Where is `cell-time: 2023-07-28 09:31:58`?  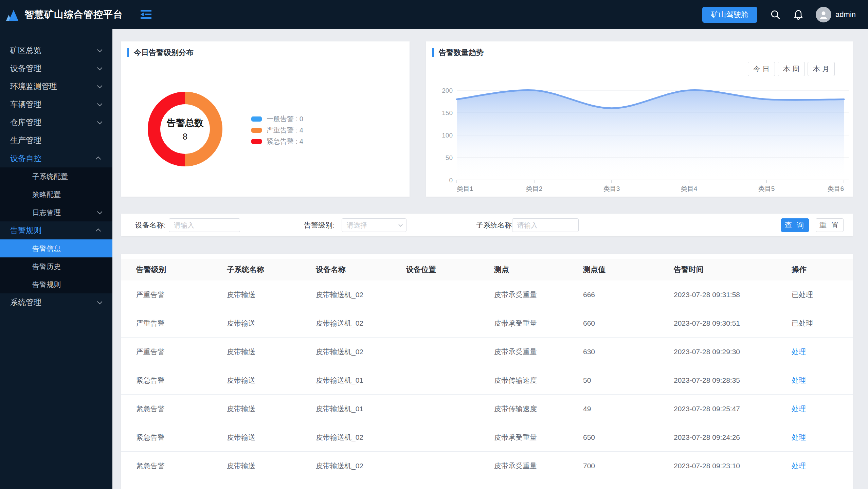 cell-time: 2023-07-28 09:31:58 is located at coordinates (733, 295).